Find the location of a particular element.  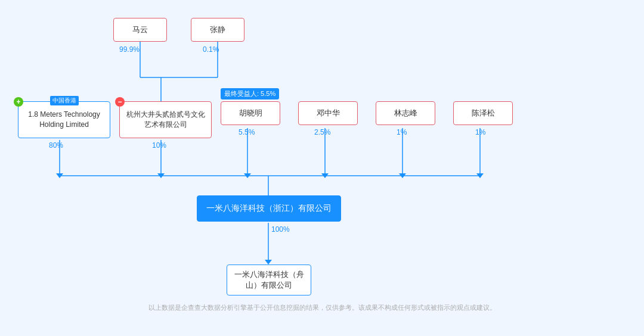

pct-mayun: 99.9% is located at coordinates (129, 49).